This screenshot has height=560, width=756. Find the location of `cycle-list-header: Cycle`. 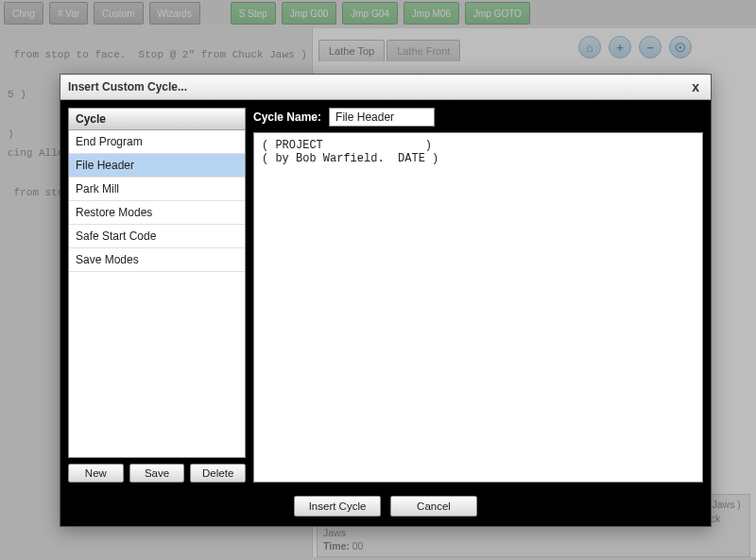

cycle-list-header: Cycle is located at coordinates (157, 119).